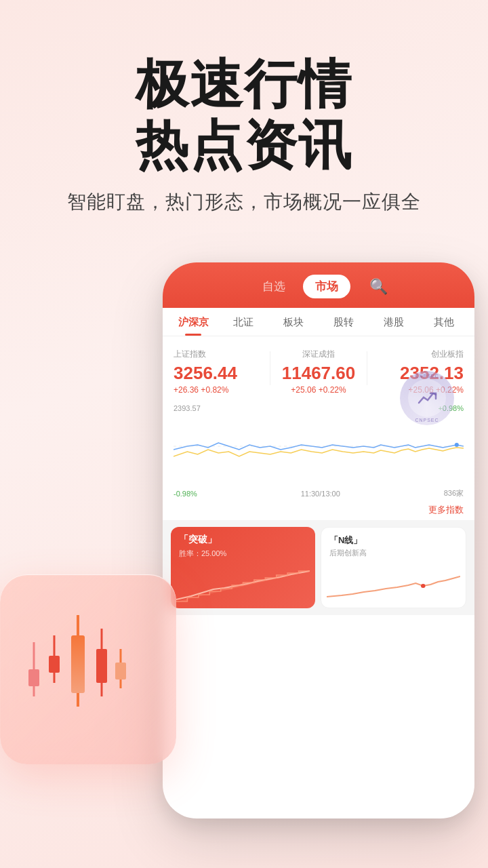  I want to click on hero-title: 极速行情 热点资讯, so click(244, 115).